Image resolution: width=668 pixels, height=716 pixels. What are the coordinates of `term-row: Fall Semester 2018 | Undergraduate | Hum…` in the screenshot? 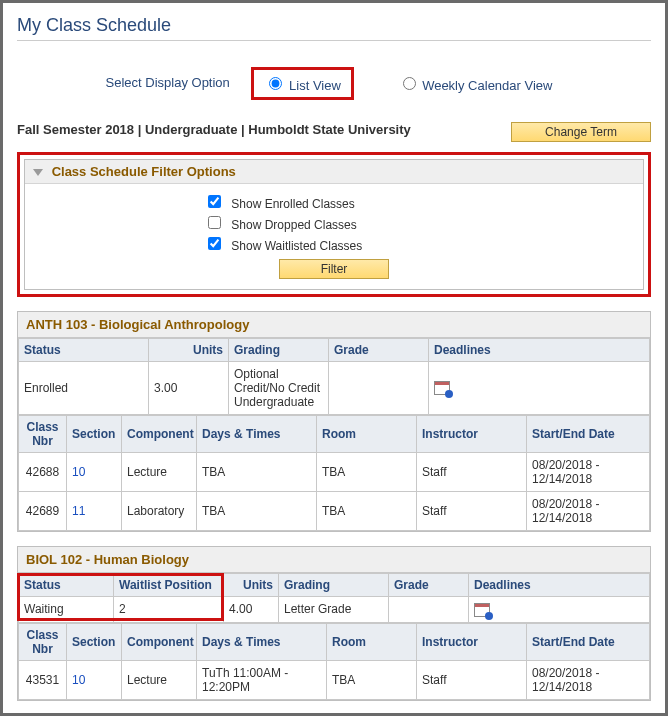 It's located at (334, 132).